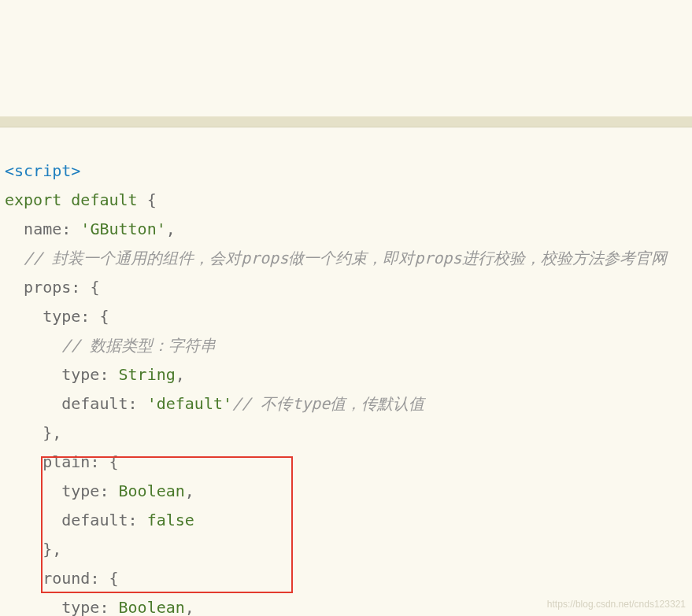 The image size is (692, 616). I want to click on name-key: name, so click(43, 229).